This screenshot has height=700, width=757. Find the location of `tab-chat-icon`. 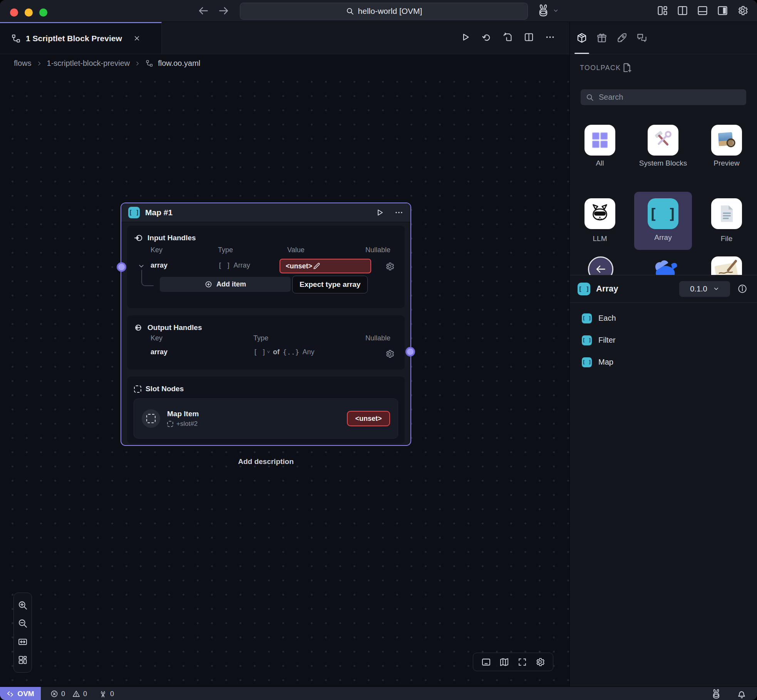

tab-chat-icon is located at coordinates (642, 38).